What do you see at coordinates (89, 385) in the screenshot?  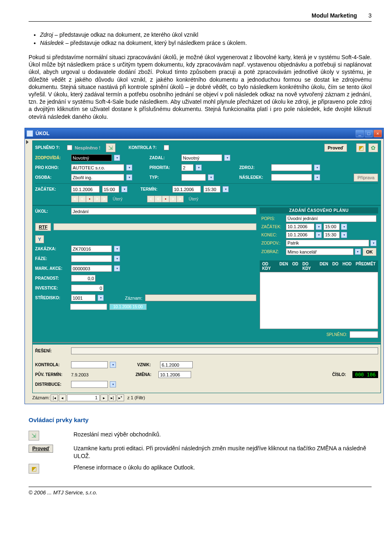 I see `distribuce-field` at bounding box center [89, 385].